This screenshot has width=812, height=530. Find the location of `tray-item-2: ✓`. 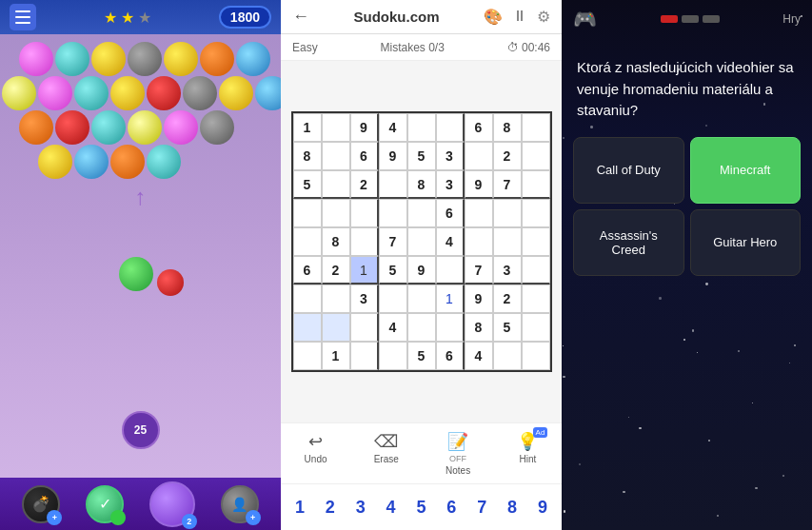

tray-item-2: ✓ is located at coordinates (105, 504).